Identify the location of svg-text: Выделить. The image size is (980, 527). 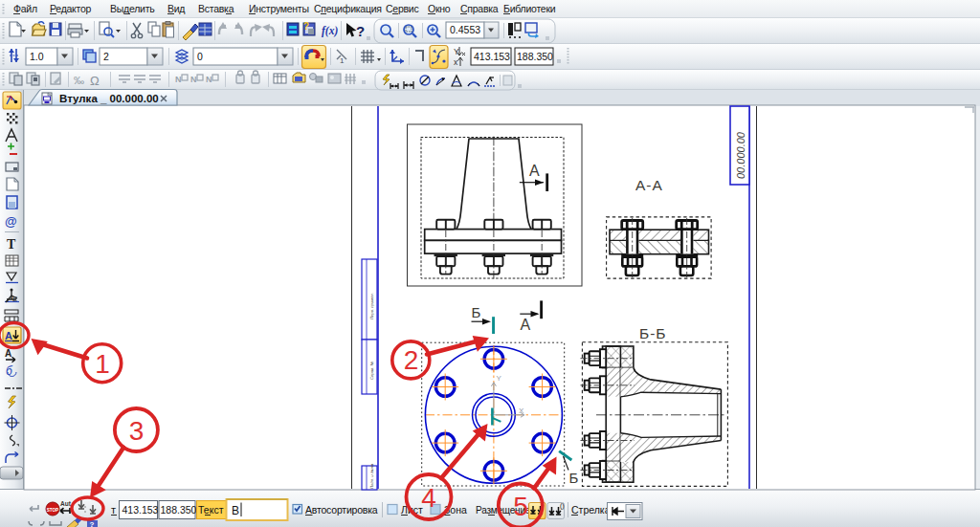
(132, 9).